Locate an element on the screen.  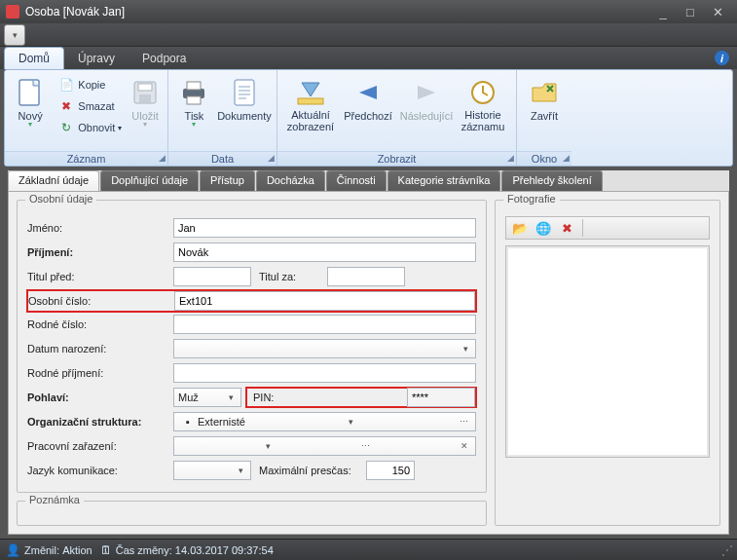
group-record-label: Záznam is located at coordinates (87, 159).